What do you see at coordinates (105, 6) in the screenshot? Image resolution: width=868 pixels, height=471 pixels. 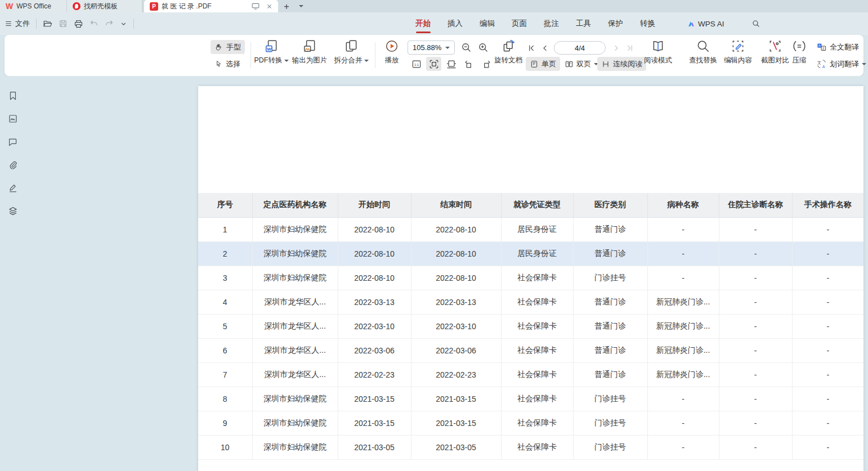 I see `tab-docer-templates: 找稻壳模板` at bounding box center [105, 6].